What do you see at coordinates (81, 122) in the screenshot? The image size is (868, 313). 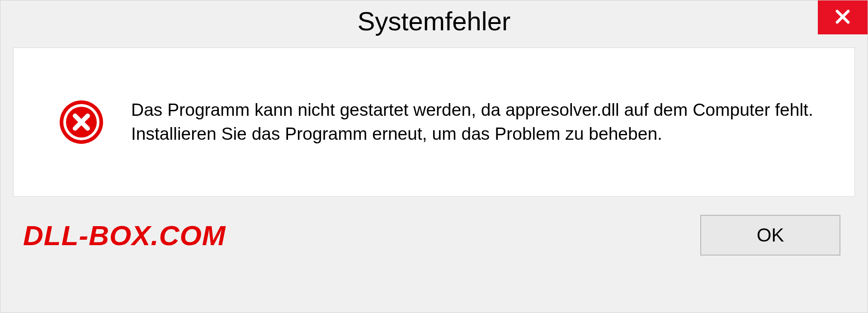 I see `error-icon` at bounding box center [81, 122].